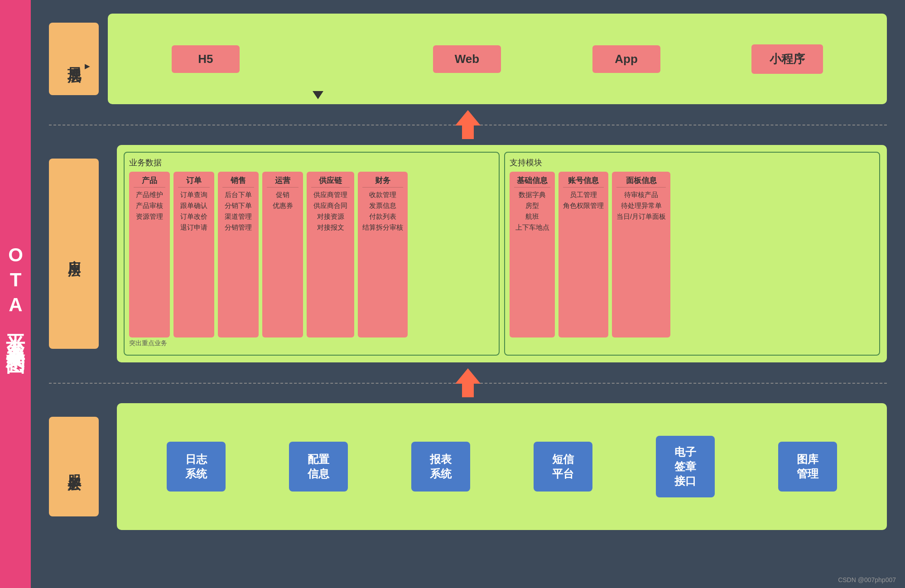  What do you see at coordinates (149, 195) in the screenshot?
I see `module-product-item1: 产品维护` at bounding box center [149, 195].